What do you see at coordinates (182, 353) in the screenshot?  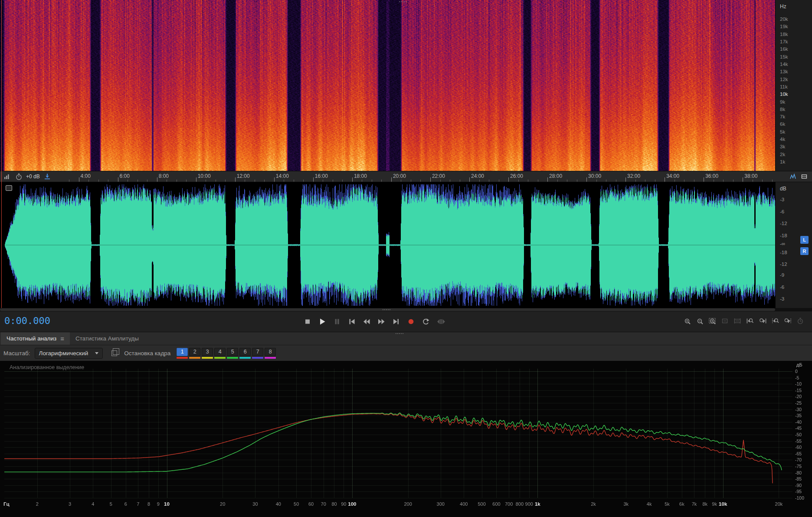 I see `hold-button-1: 1` at bounding box center [182, 353].